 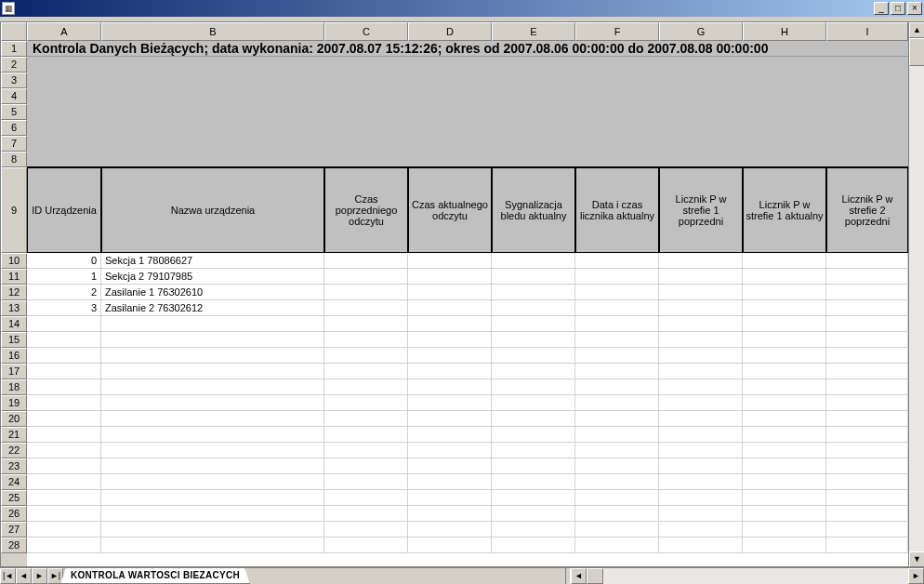 What do you see at coordinates (14, 210) in the screenshot?
I see `row-header: 9` at bounding box center [14, 210].